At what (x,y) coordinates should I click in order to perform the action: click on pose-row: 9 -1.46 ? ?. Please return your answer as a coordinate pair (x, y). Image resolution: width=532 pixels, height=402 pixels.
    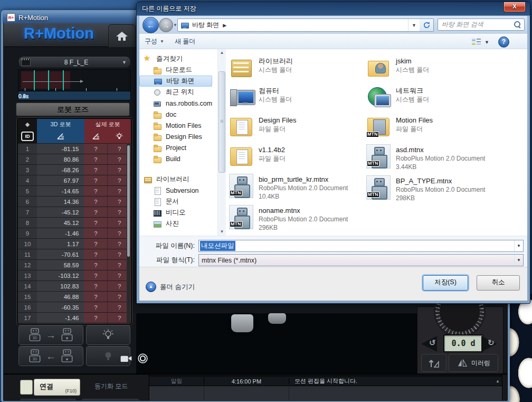
    Looking at the image, I should click on (74, 233).